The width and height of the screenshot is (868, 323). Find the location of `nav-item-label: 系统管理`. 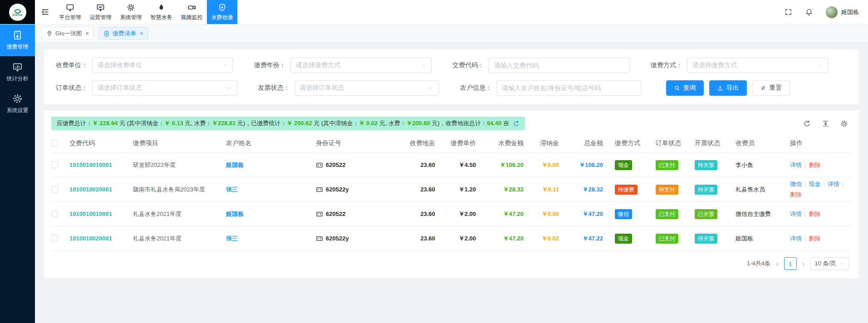

nav-item-label: 系统管理 is located at coordinates (131, 17).